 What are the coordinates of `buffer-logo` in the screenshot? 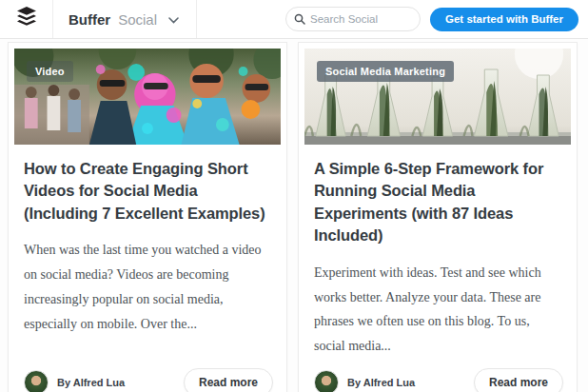 It's located at (27, 19).